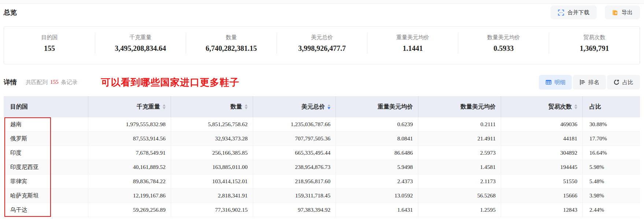 Image resolution: width=644 pixels, height=219 pixels. I want to click on stat-value: 3,998,926,477.7, so click(322, 48).